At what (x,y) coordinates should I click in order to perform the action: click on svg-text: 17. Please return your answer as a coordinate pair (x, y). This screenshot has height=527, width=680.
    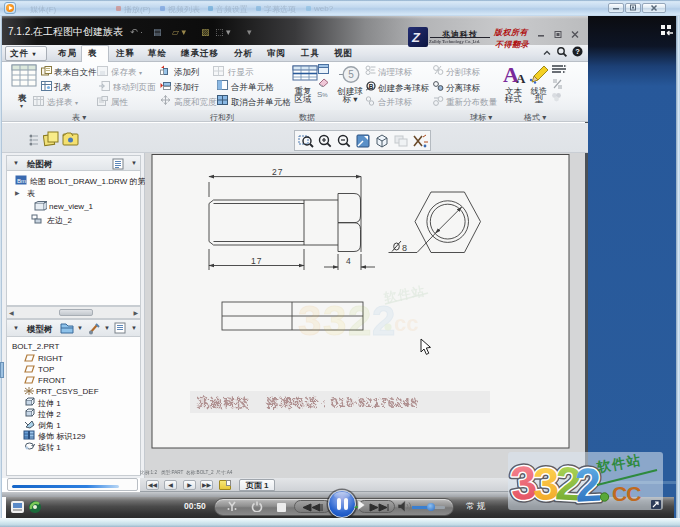
    Looking at the image, I should click on (256, 261).